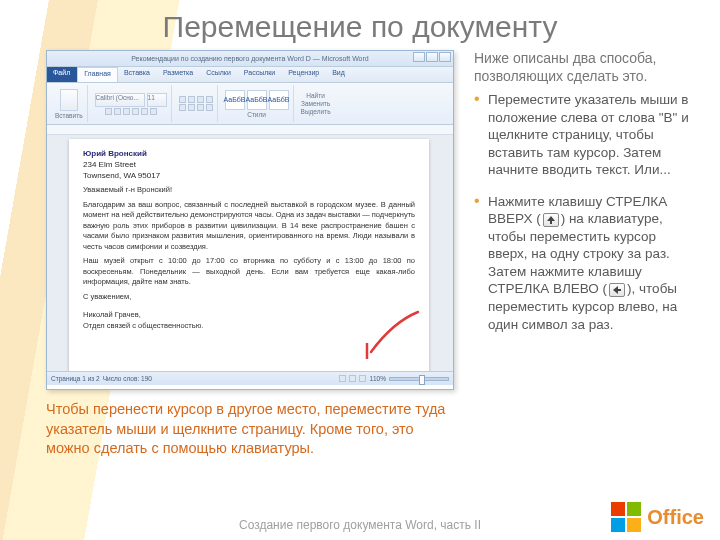  I want to click on window-title: Рекомендации по созданию первого докумен…, so click(250, 58).